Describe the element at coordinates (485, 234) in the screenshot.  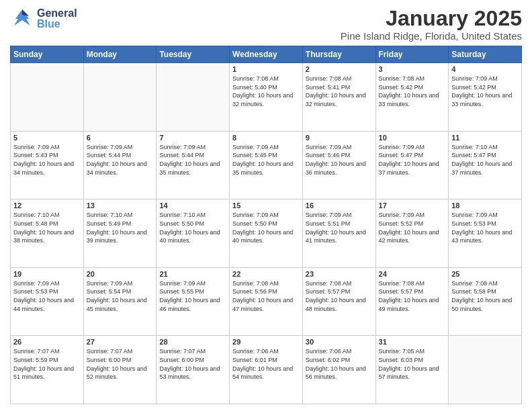
I see `table-row: 18Sunrise: 7:09 AMSunset: 5:53 PMDayligh…` at that location.